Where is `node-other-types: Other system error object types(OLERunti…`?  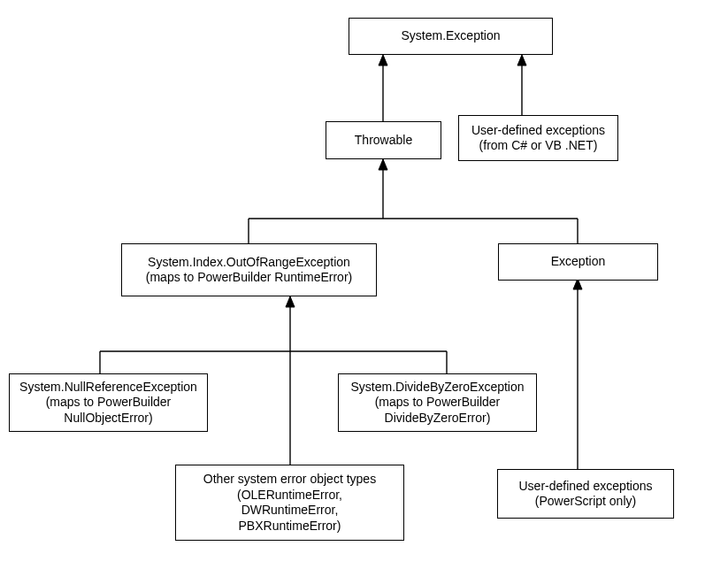
node-other-types: Other system error object types(OLERunti… is located at coordinates (290, 503).